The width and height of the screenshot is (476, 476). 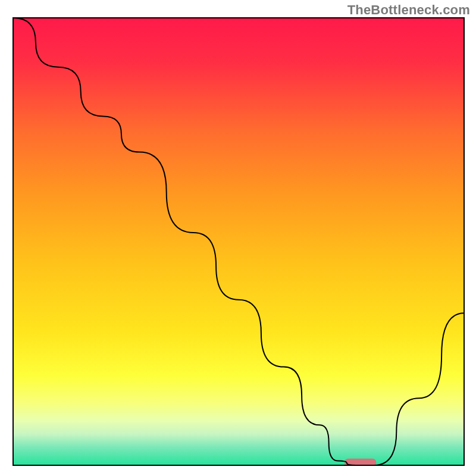 What do you see at coordinates (409, 10) in the screenshot?
I see `watermark: TheBottleneck.com` at bounding box center [409, 10].